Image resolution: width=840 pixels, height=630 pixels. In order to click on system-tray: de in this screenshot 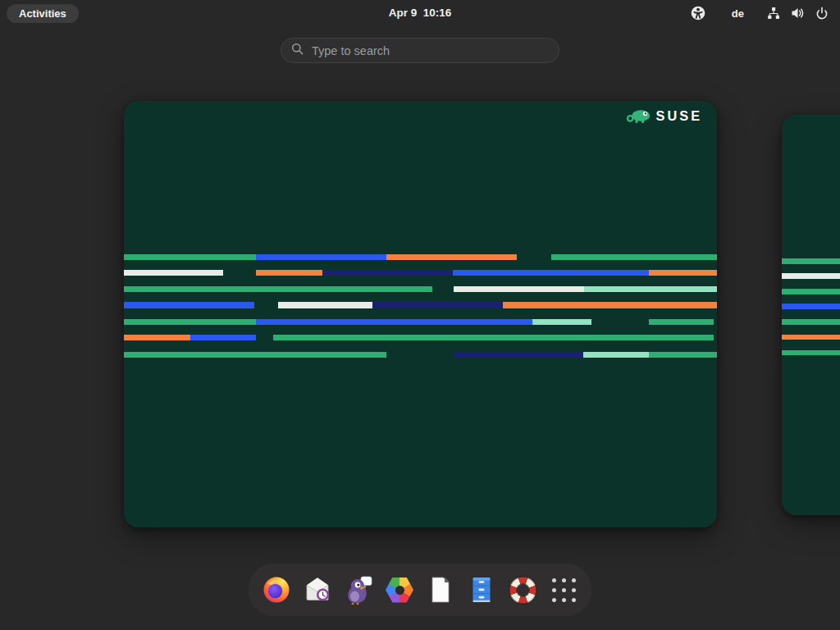, I will do `click(765, 13)`.